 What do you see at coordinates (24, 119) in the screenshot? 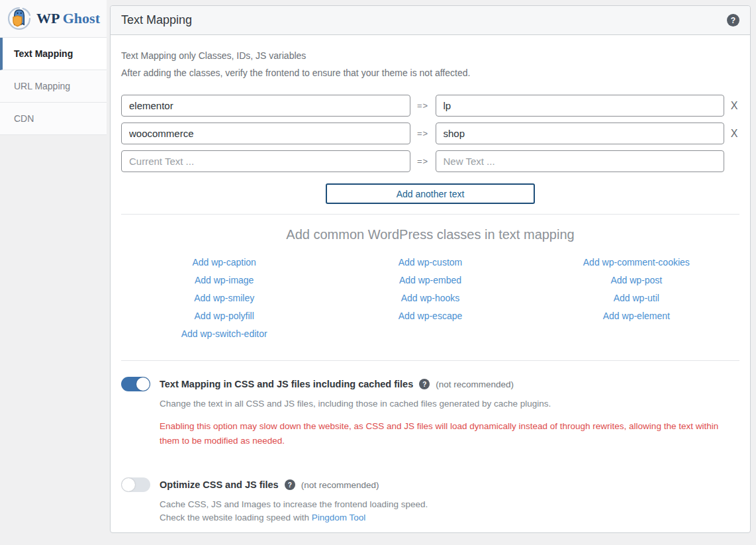
I see `sidebar-item-label: CDN` at bounding box center [24, 119].